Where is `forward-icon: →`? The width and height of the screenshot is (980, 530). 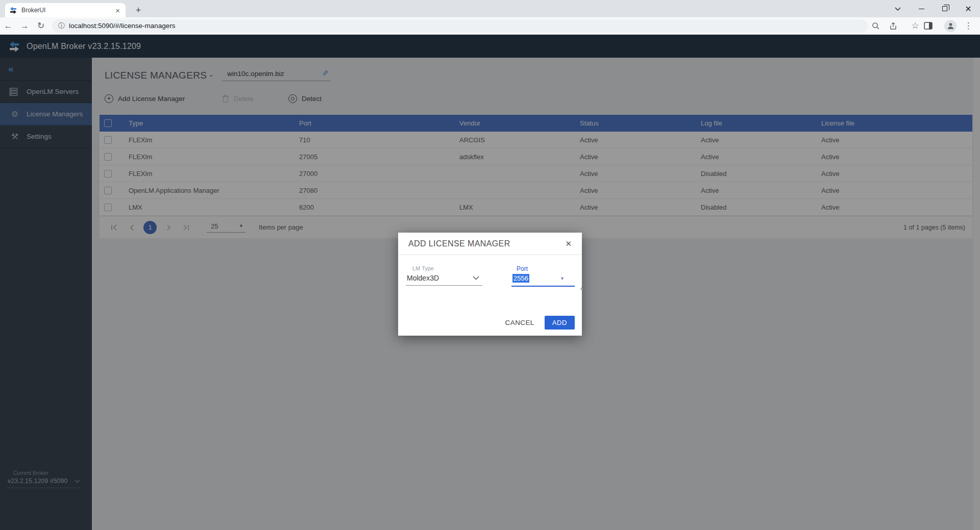 forward-icon: → is located at coordinates (24, 26).